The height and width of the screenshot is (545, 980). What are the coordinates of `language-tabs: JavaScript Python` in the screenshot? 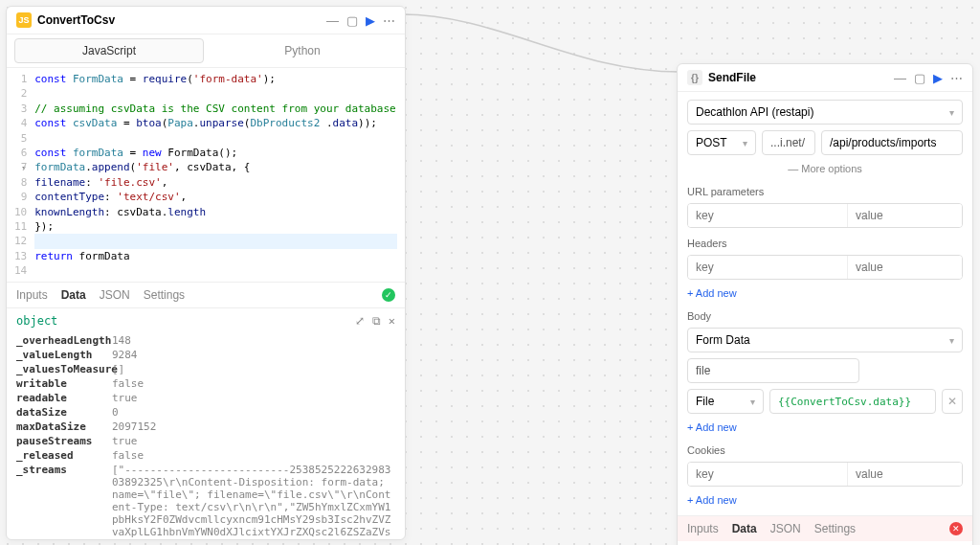 It's located at (206, 52).